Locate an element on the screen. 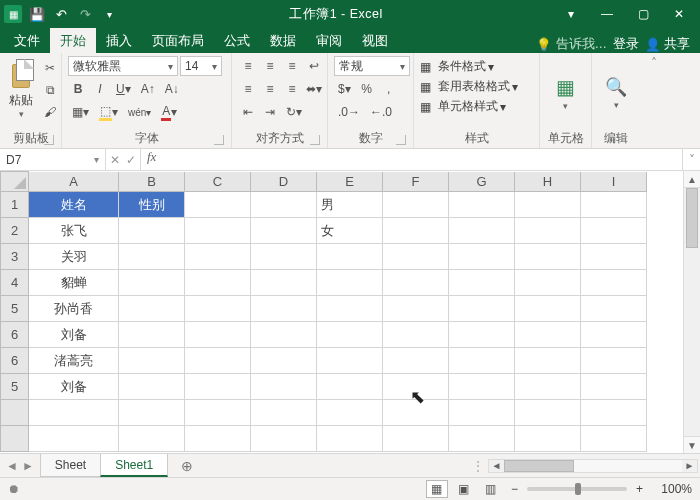  scroll-down-icon: ▼ is located at coordinates (692, 444).